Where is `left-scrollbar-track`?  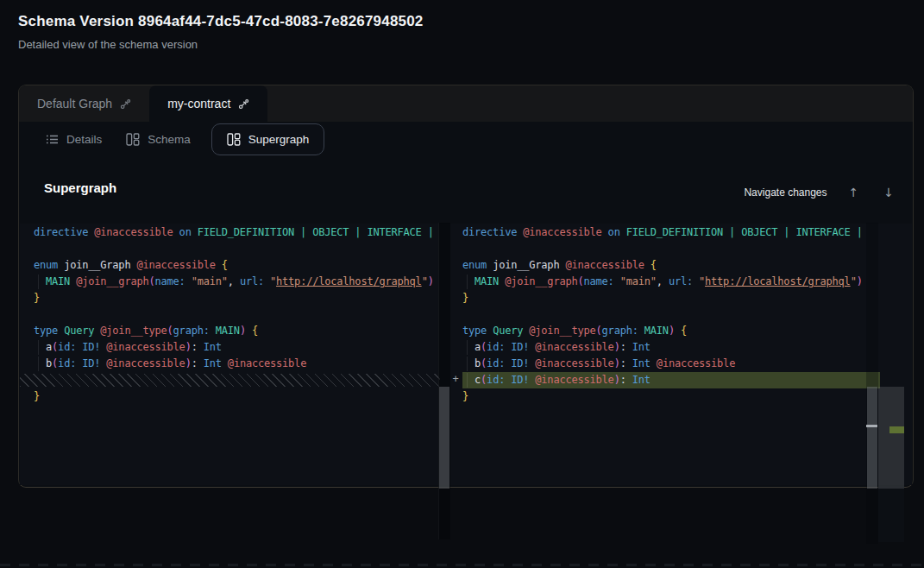
left-scrollbar-track is located at coordinates (444, 382).